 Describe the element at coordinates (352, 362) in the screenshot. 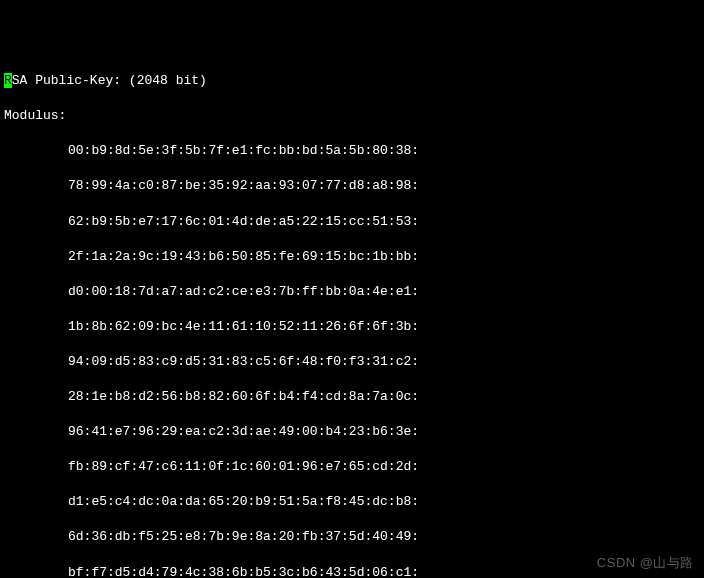

I see `modulus-row: 94:09:d5:83:c9:d5:31:83:c5:6f:48:f0:f3:3…` at that location.